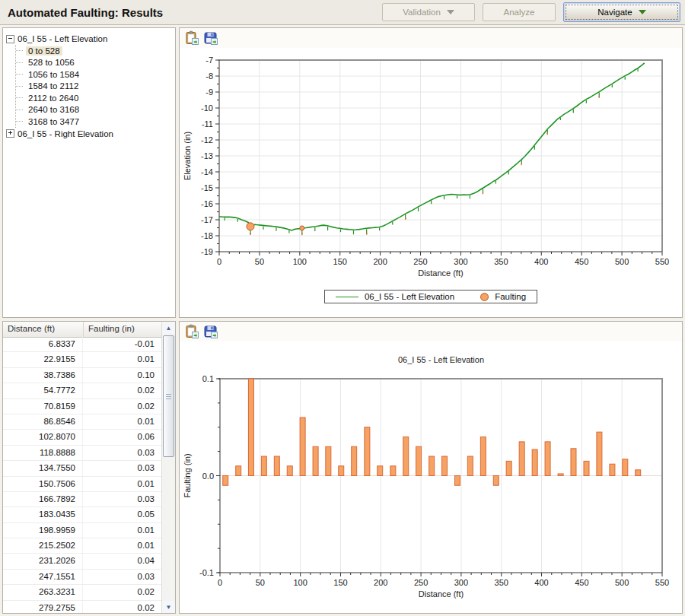 The height and width of the screenshot is (616, 685). Describe the element at coordinates (82, 391) in the screenshot. I see `table-row: 54.77720.02` at that location.